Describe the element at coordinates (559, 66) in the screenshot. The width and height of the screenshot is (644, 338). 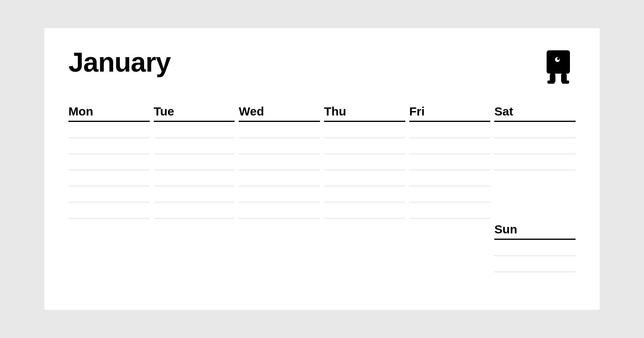
I see `monster-icon` at that location.